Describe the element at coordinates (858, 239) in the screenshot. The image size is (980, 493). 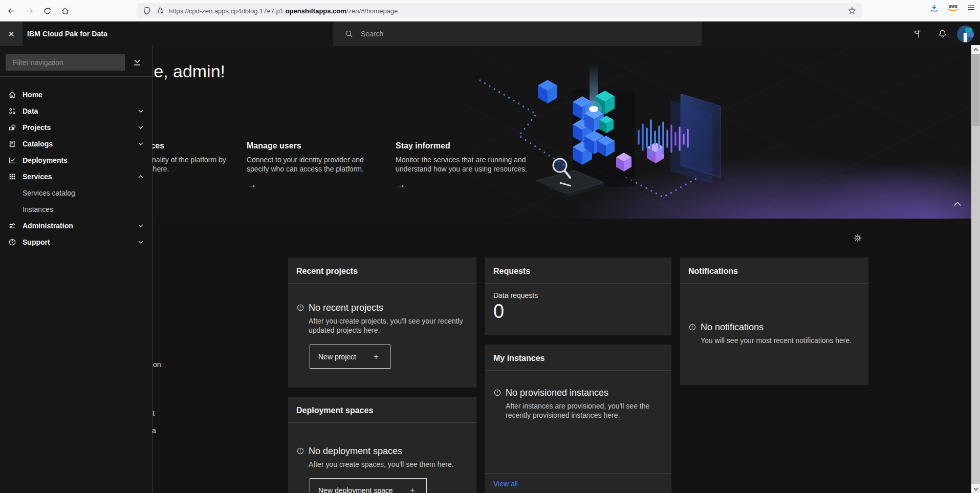
I see `customize-dashboard-button` at that location.